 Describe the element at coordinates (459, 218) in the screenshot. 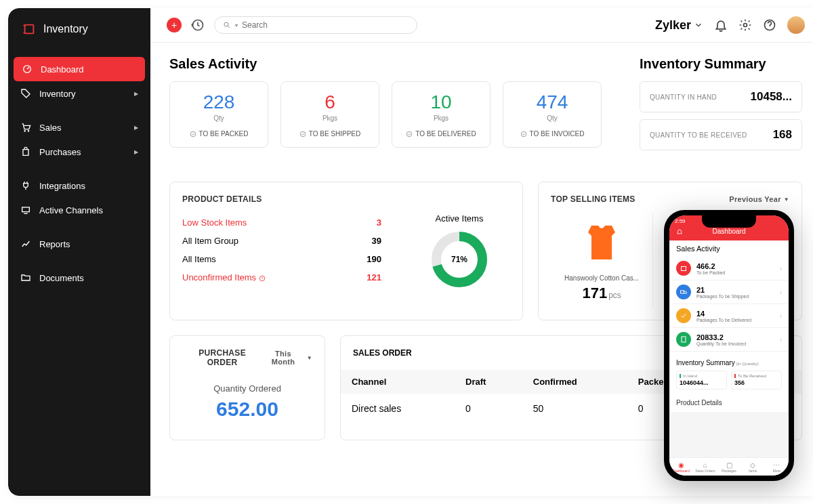

I see `active-items-label: Active Items` at that location.